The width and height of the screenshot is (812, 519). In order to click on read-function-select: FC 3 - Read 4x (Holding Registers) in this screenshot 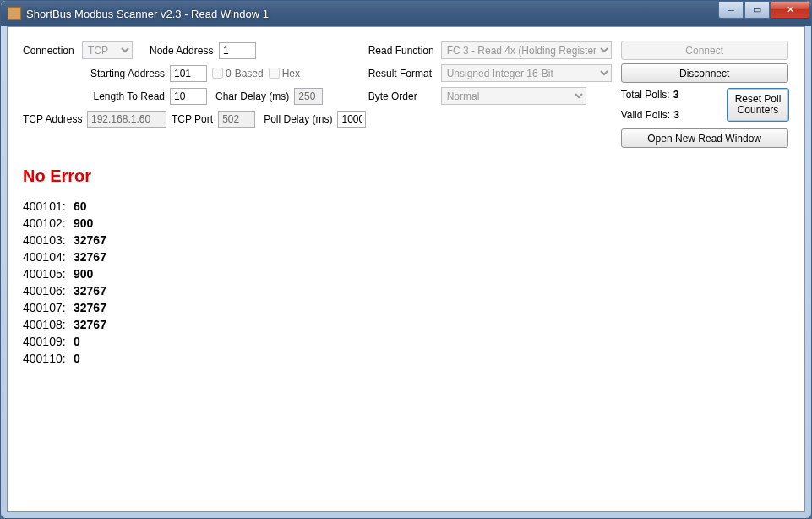, I will do `click(526, 51)`.